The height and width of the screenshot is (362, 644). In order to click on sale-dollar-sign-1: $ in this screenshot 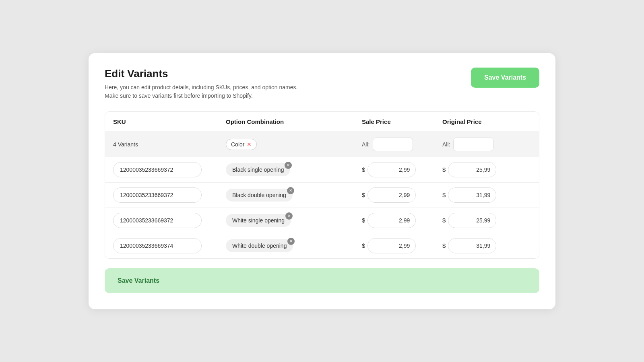, I will do `click(363, 195)`.